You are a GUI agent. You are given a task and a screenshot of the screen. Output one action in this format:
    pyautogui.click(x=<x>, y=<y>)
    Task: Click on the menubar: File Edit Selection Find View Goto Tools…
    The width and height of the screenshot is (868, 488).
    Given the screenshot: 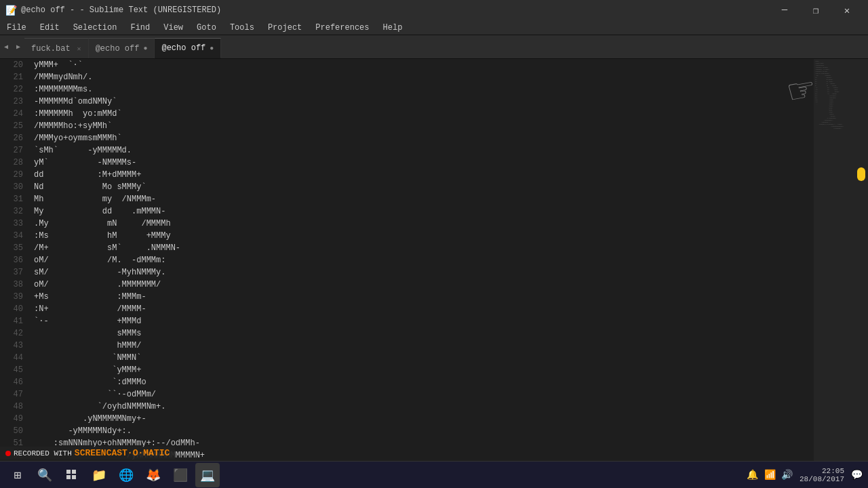 What is the action you would take?
    pyautogui.click(x=434, y=28)
    